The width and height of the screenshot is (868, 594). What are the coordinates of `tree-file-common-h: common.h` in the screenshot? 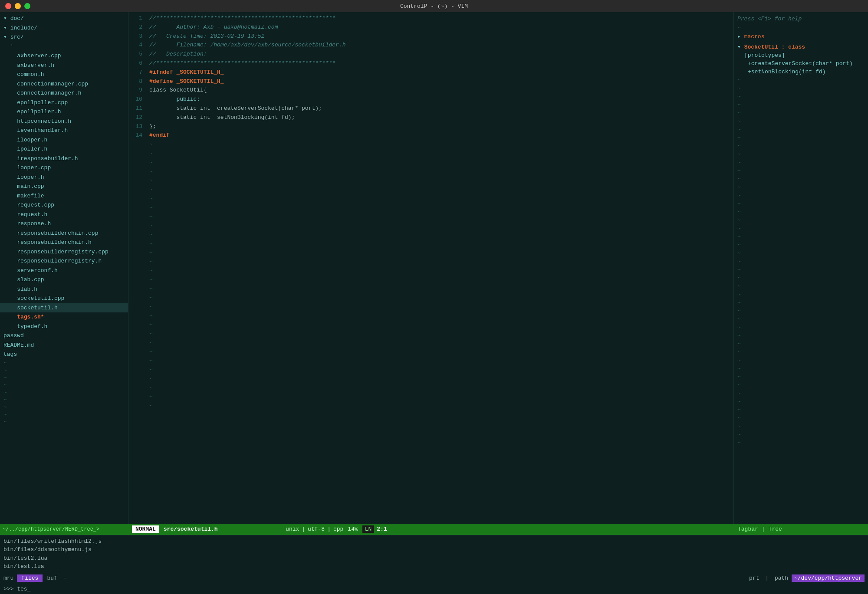 It's located at (64, 75).